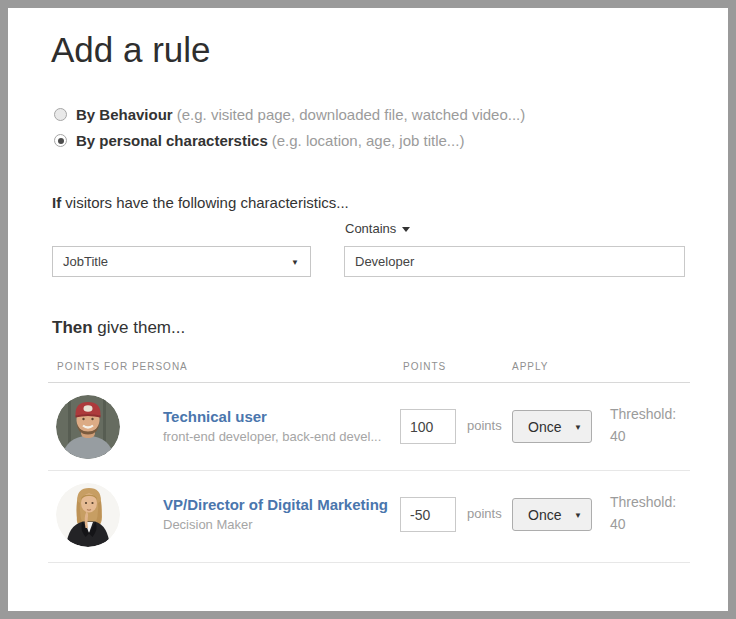  What do you see at coordinates (368, 140) in the screenshot?
I see `rule-type-hint: (e.g. location, age, job title...)` at bounding box center [368, 140].